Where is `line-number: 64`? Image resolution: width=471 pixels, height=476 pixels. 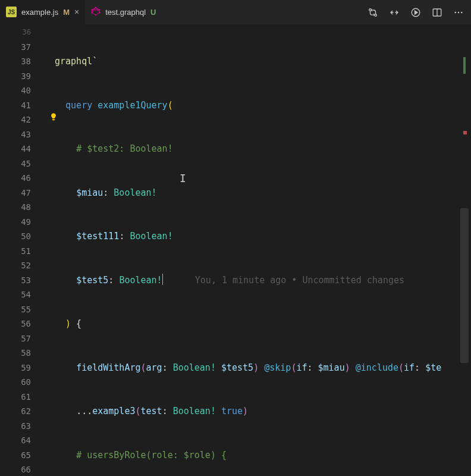
line-number: 64 is located at coordinates (15, 440).